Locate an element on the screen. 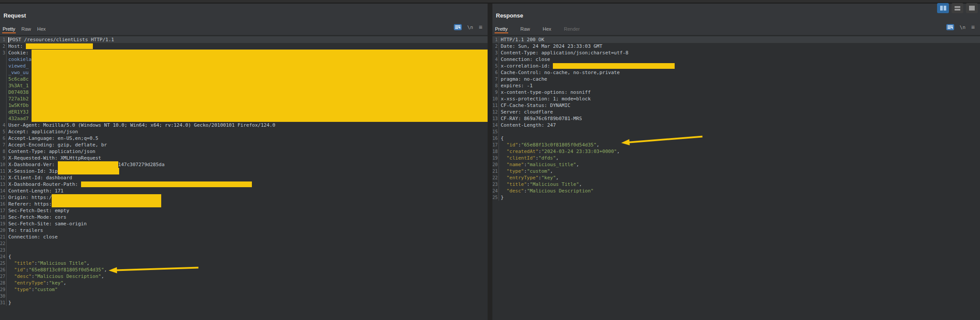 Image resolution: width=980 pixels, height=320 pixels. line-number: 11 is located at coordinates (3, 171).